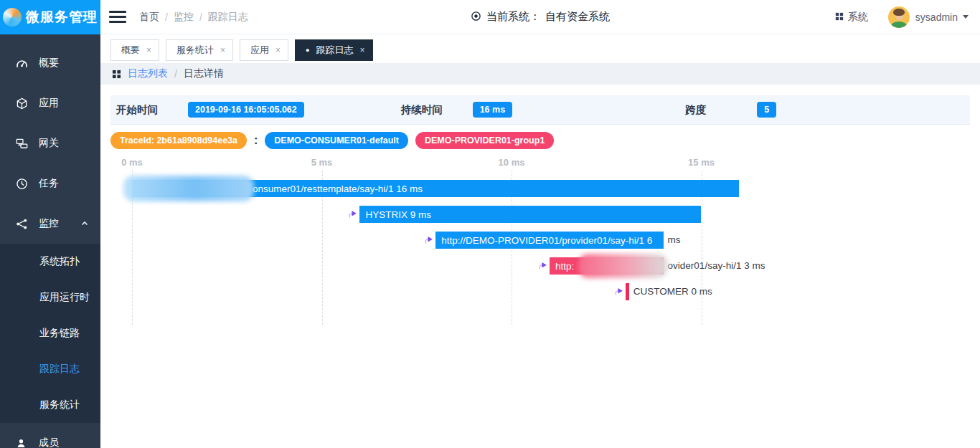  What do you see at coordinates (50, 436) in the screenshot?
I see `sidebar-item: 成员` at bounding box center [50, 436].